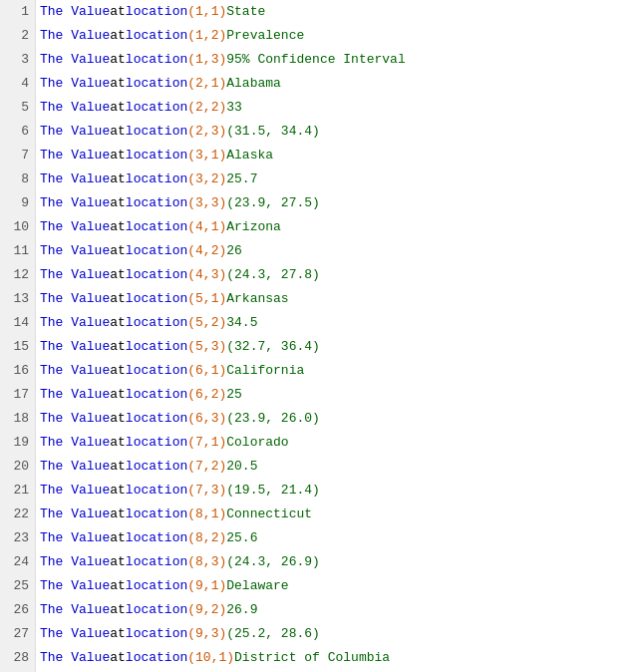  What do you see at coordinates (335, 491) in the screenshot?
I see `code-line: The Value at location (7,3)(19.5, 21.4)` at bounding box center [335, 491].